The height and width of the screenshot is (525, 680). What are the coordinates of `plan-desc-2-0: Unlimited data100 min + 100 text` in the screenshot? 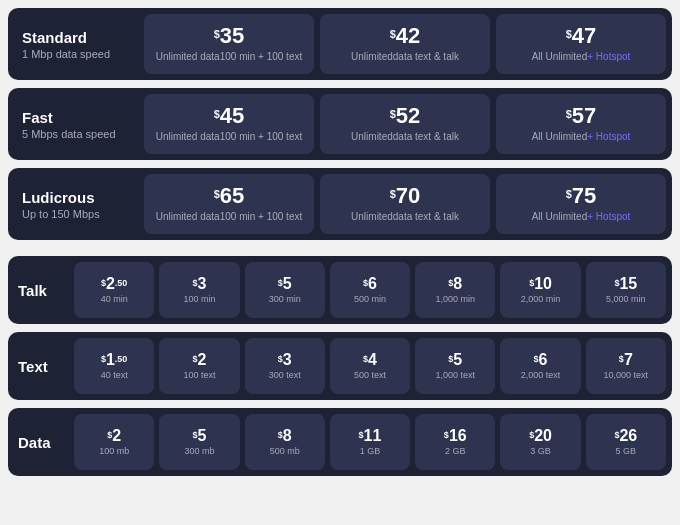 It's located at (229, 217).